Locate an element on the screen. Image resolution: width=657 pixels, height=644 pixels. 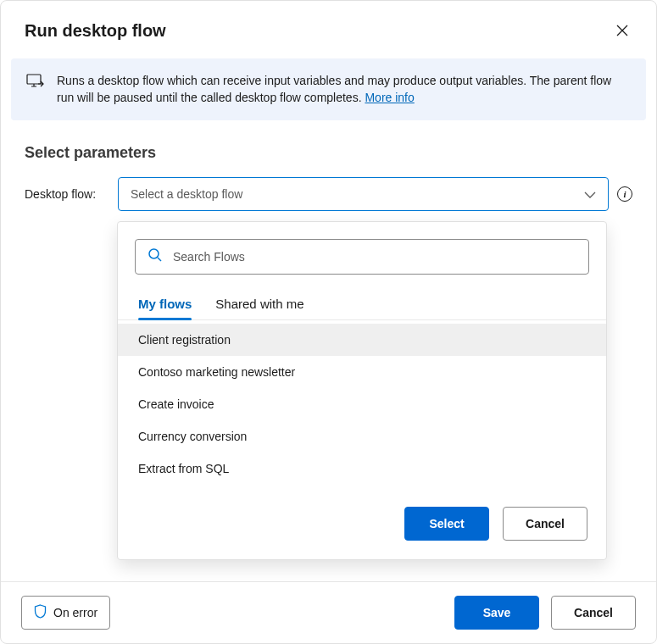
search-input is located at coordinates (375, 257).